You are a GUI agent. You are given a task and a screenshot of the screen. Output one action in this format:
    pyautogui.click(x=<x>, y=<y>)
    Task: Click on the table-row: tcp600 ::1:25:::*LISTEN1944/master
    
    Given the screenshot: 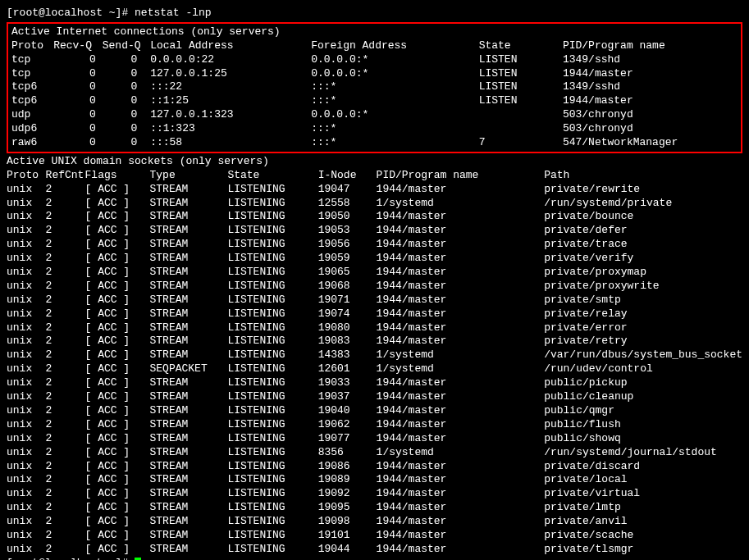 What is the action you would take?
    pyautogui.click(x=374, y=102)
    